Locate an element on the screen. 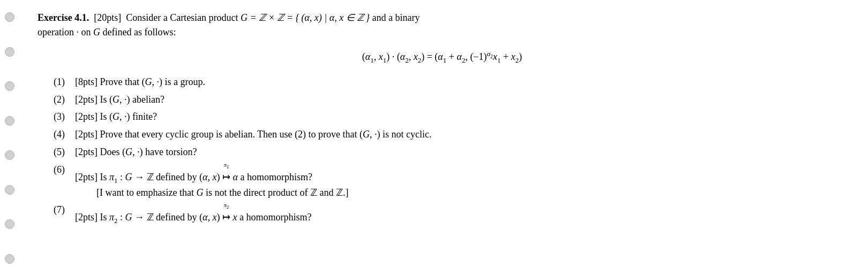 This screenshot has width=868, height=276. part-5: (5) [2pts] Does (G, ·) have torsion? is located at coordinates (450, 152).